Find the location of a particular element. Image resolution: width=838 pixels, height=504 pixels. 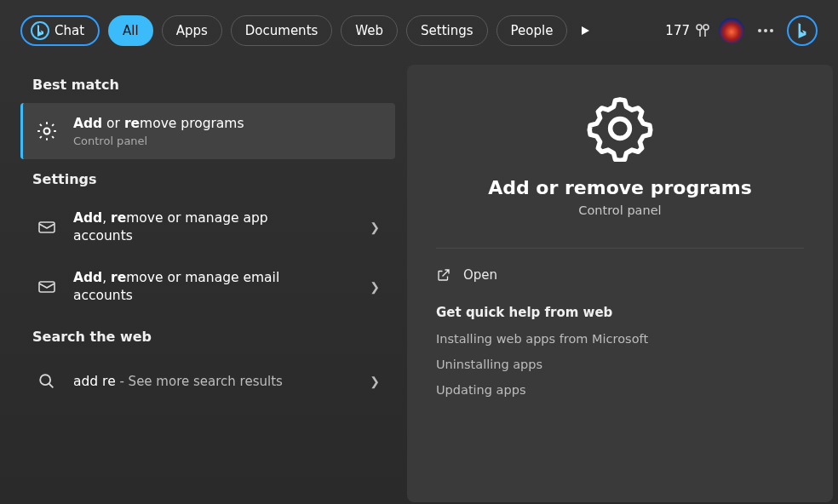

section-search-web: Search the web is located at coordinates (208, 335).